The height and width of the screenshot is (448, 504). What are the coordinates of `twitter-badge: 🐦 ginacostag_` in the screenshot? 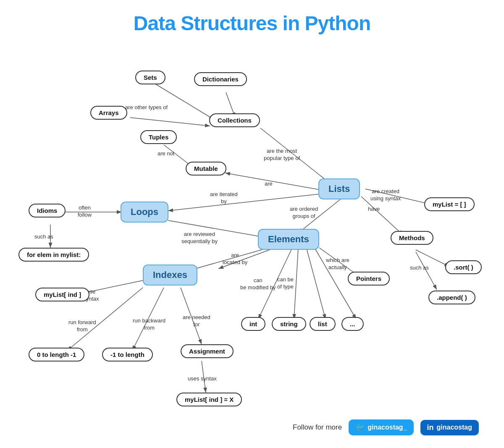 It's located at (381, 427).